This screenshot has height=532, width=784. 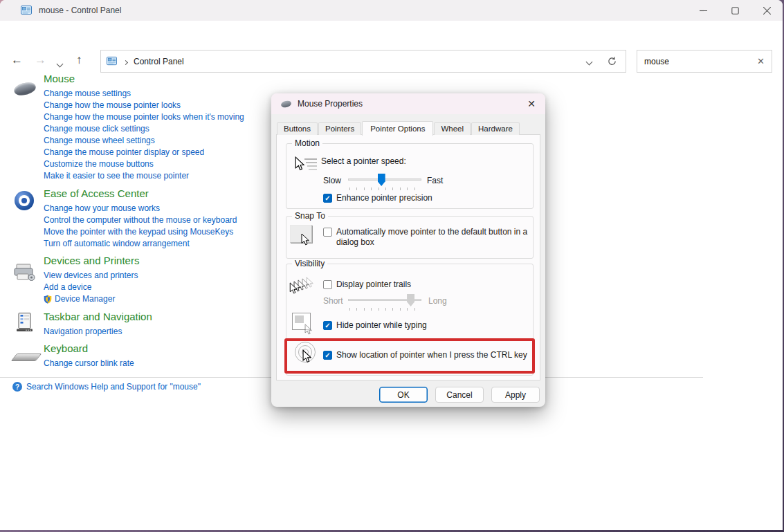 I want to click on trail-length-slider, so click(x=385, y=300).